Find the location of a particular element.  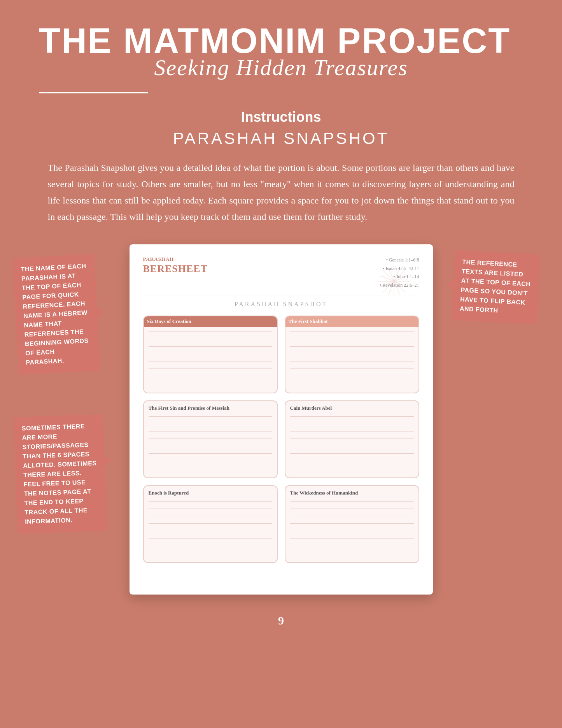

snapshot-box-label-1: Six Days of Creation is located at coordinates (210, 321).